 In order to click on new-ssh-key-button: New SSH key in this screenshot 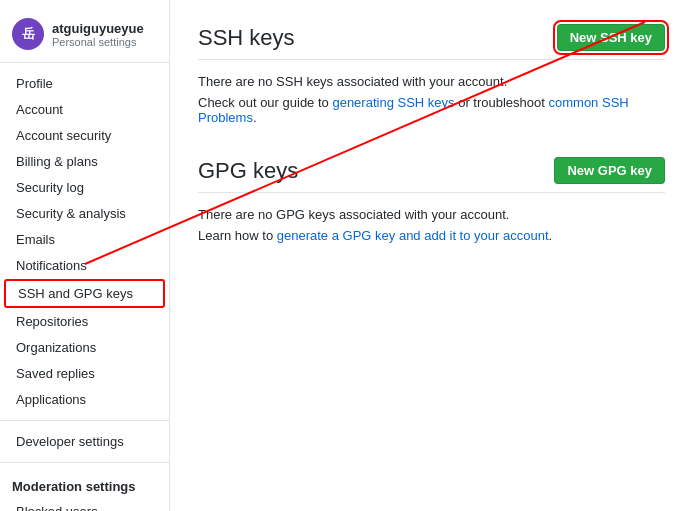, I will do `click(611, 38)`.